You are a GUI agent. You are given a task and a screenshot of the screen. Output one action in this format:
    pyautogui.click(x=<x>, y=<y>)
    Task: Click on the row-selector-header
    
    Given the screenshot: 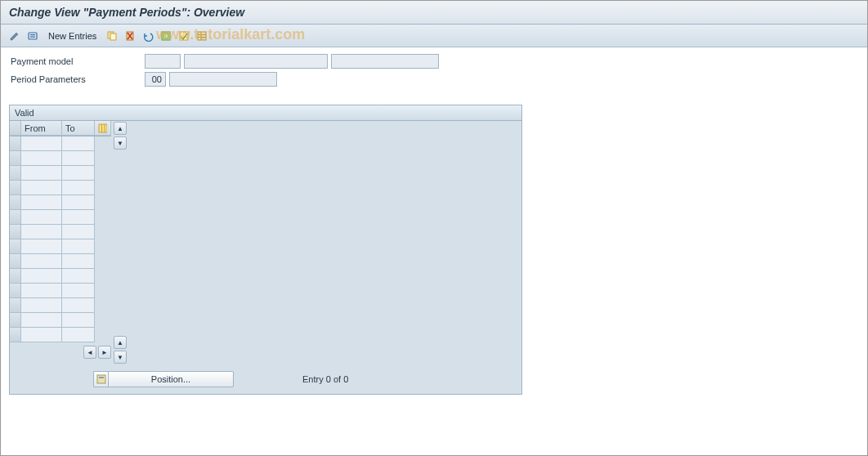 What is the action you would take?
    pyautogui.click(x=16, y=128)
    